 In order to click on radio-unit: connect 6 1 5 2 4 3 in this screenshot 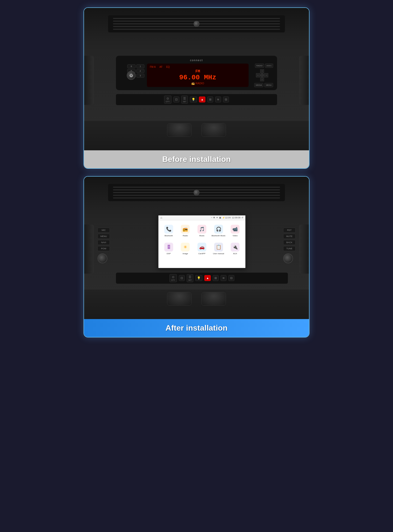, I will do `click(196, 73)`.